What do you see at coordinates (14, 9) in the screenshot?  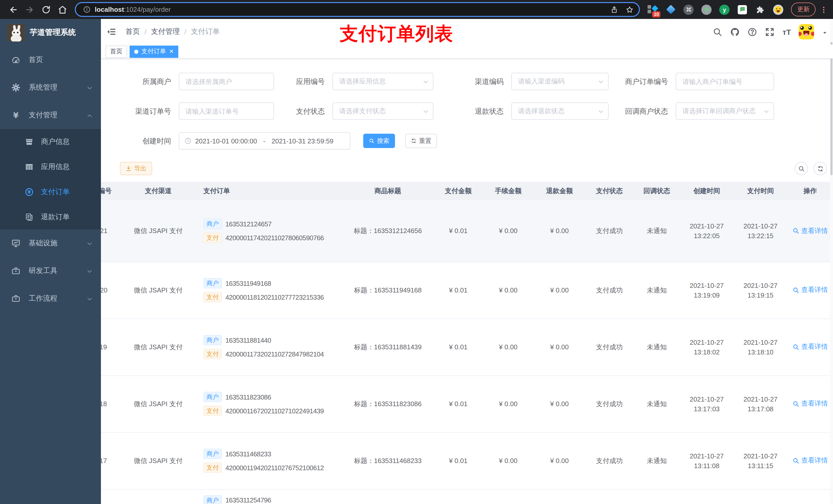 I see `back-icon` at bounding box center [14, 9].